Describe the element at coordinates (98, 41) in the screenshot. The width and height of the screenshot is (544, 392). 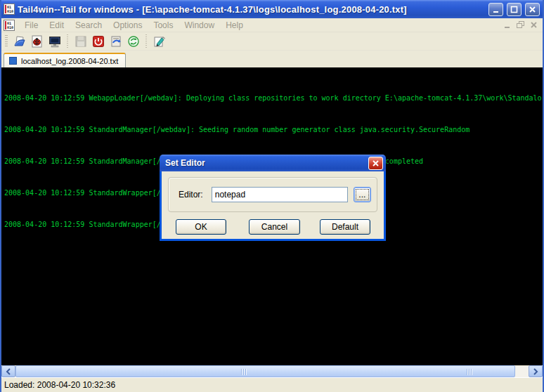
I see `stop-icon` at that location.